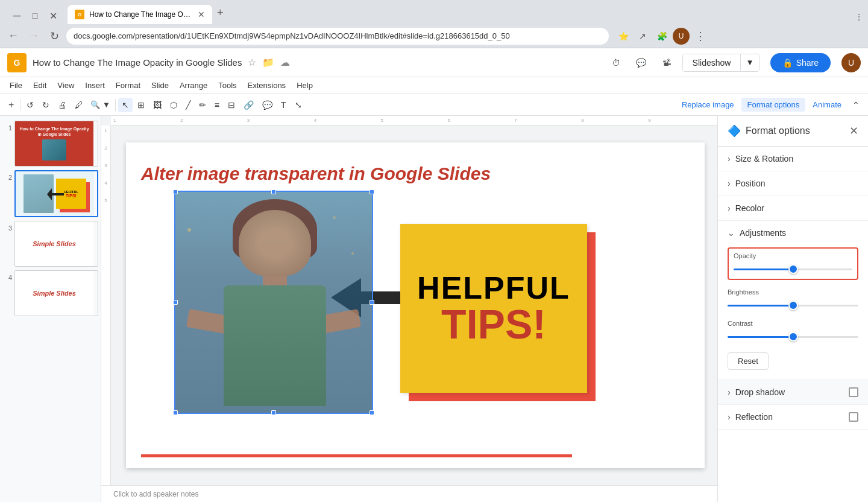 The image size is (868, 502). I want to click on pen-tool: ✏, so click(203, 105).